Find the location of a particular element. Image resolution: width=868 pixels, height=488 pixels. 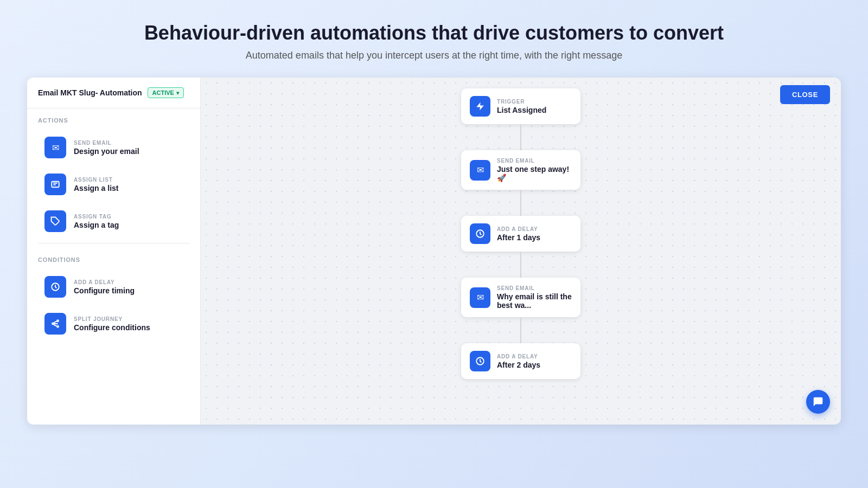

sidebar-item-add-delay: ADD A DELAY Configure timing is located at coordinates (114, 287).